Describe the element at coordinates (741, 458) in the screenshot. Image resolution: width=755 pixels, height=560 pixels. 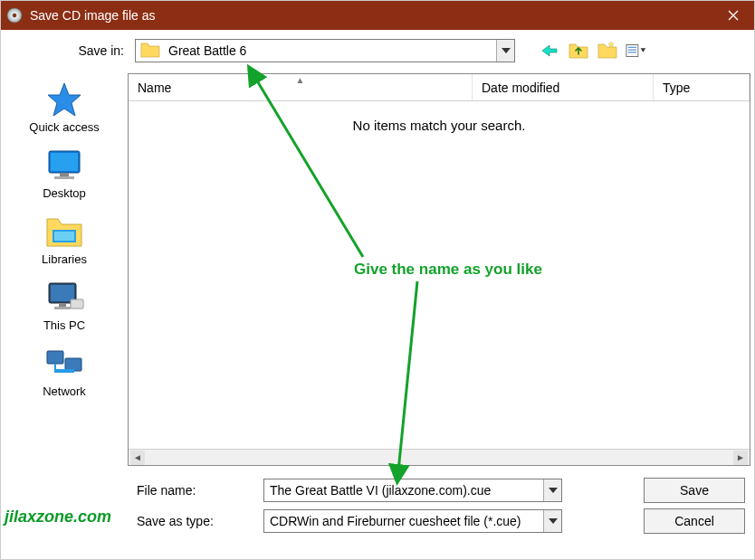
I see `scroll-right-button: ►` at that location.